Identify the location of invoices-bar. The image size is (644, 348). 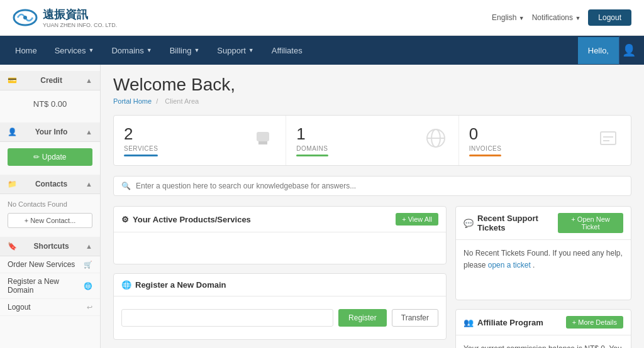
(486, 156).